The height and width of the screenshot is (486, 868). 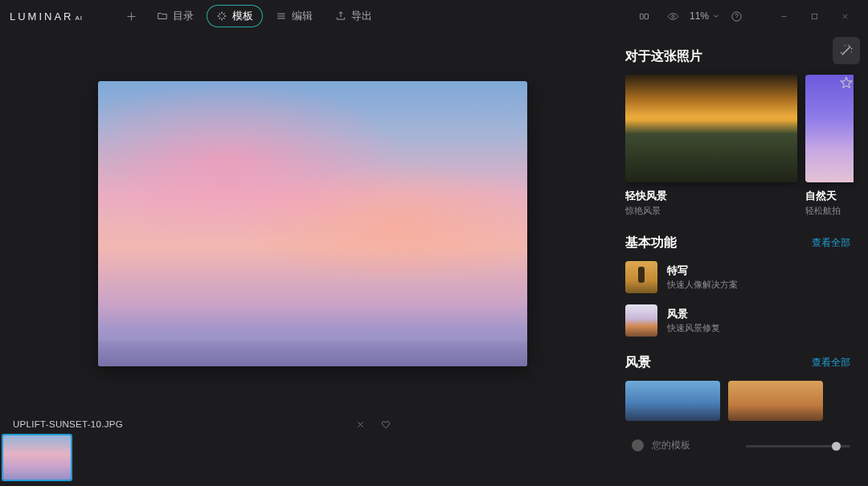 I want to click on zoom-value: 11%, so click(x=699, y=16).